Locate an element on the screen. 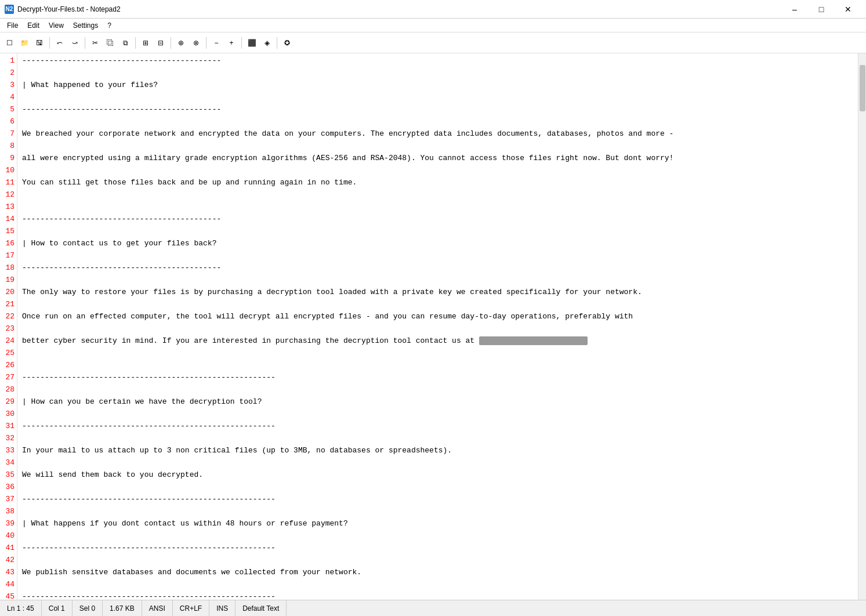 Image resolution: width=866 pixels, height=616 pixels. line-number: 36 is located at coordinates (8, 487).